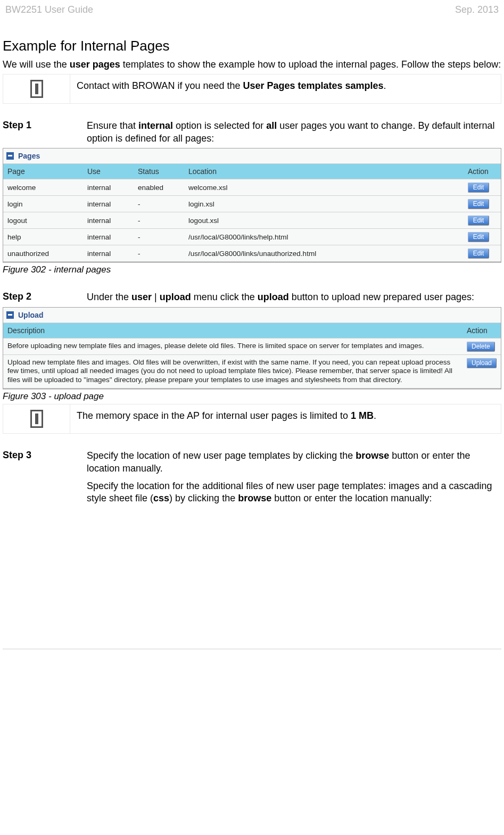  Describe the element at coordinates (252, 396) in the screenshot. I see `figure-303-caption: Figure 303 - upload page` at that location.